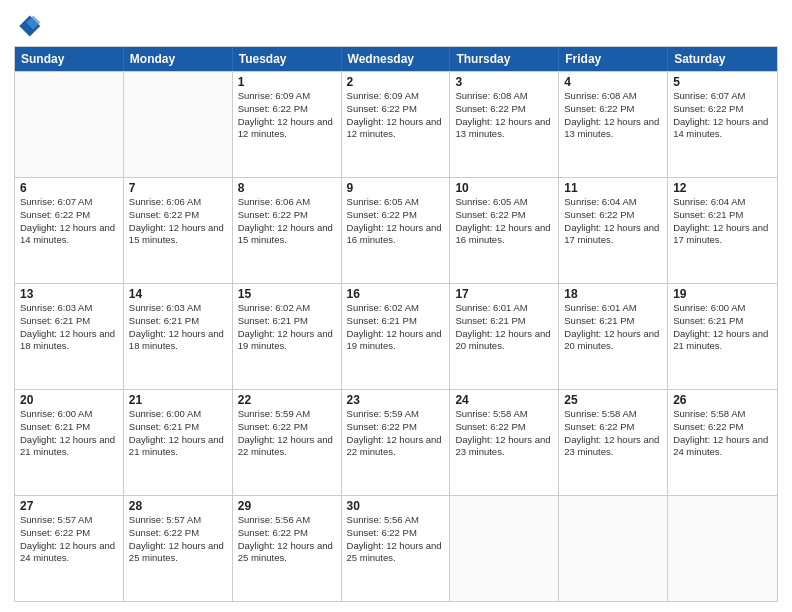 This screenshot has height=612, width=792. I want to click on calendar-header-cell: Monday, so click(178, 59).